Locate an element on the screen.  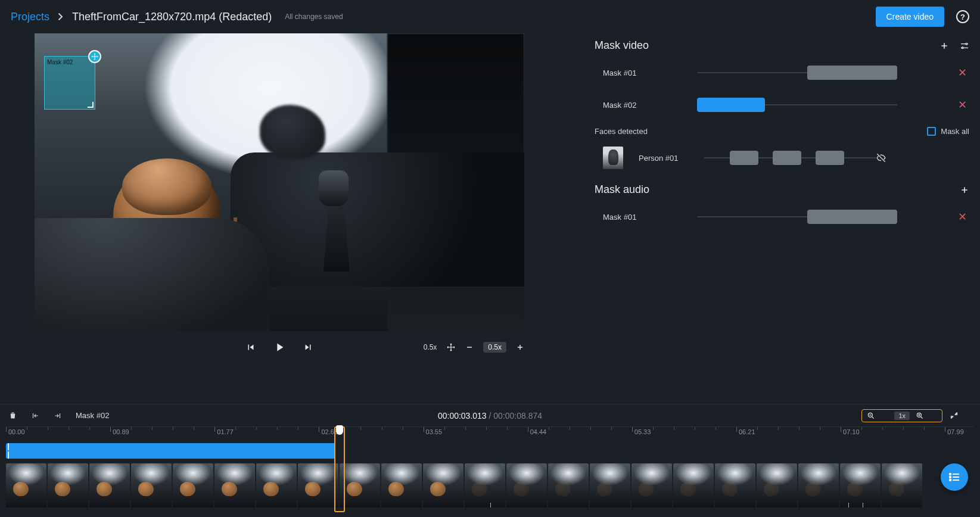
create-video-button: Create video is located at coordinates (910, 17).